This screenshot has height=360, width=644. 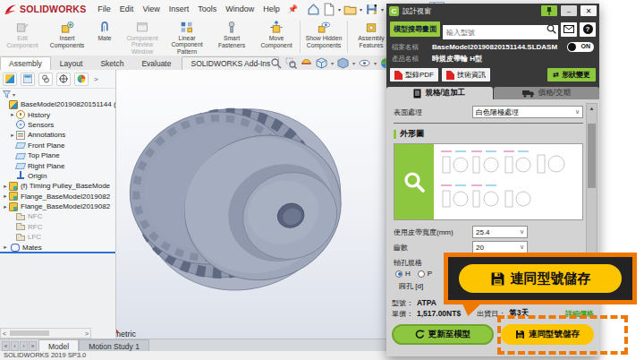 I want to click on panel-pin-button, so click(x=549, y=11).